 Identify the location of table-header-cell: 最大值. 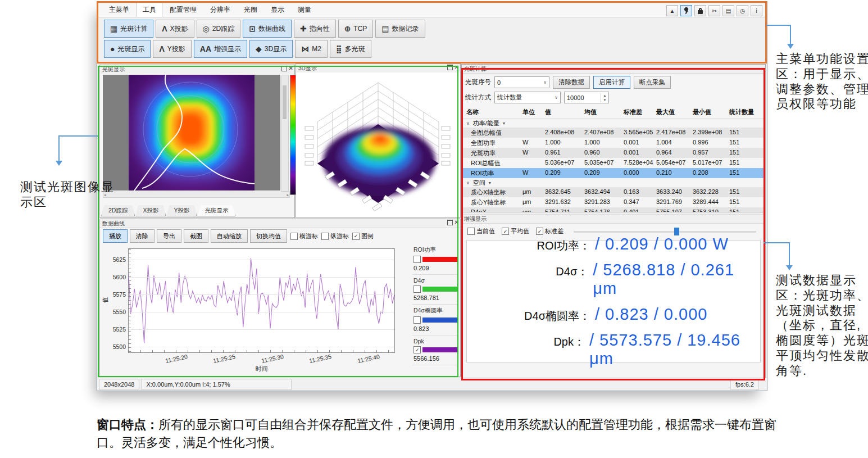
(674, 112).